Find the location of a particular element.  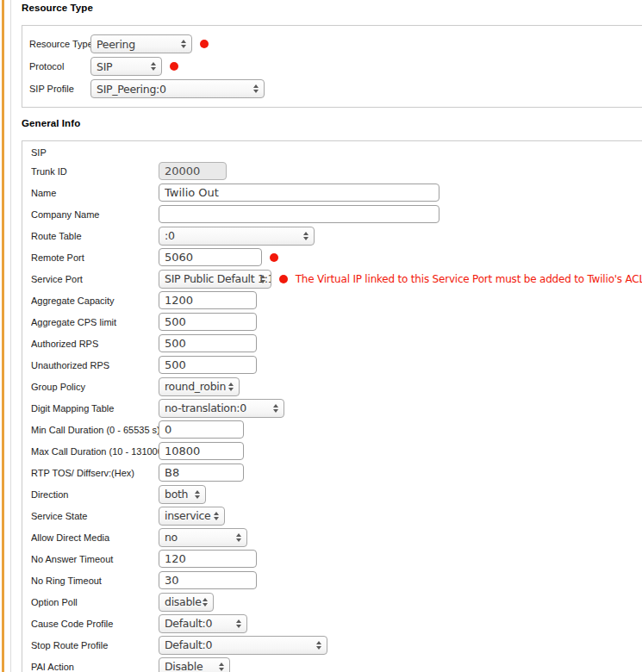

left-accent-bar is located at coordinates (3, 336).